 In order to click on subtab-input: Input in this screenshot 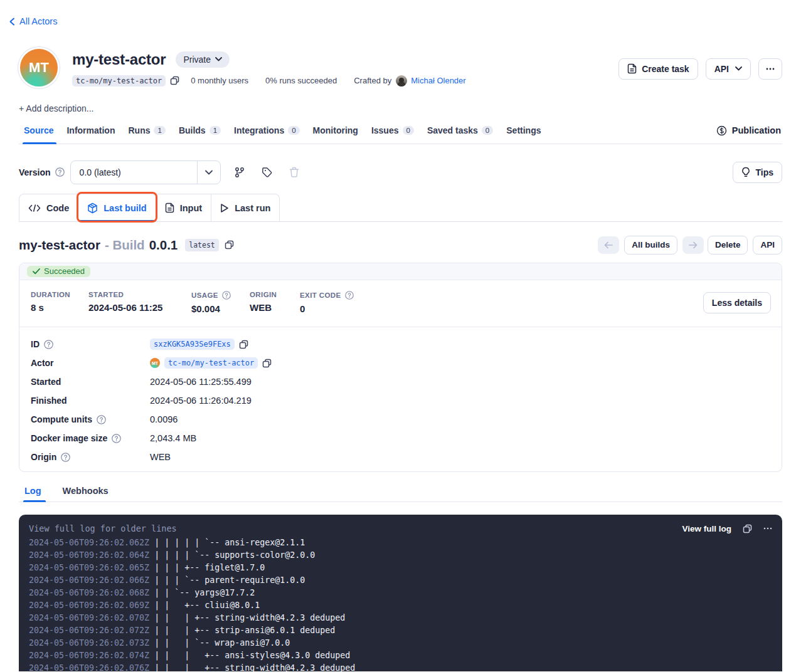, I will do `click(183, 208)`.